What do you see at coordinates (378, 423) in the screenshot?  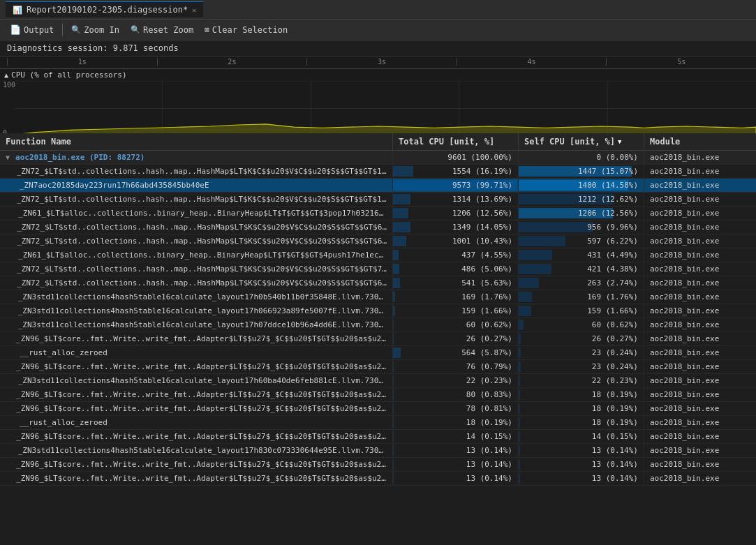 I see `table-row: __rust_alloc_zeroed18 (0.19%)18 (0.19%)a…` at bounding box center [378, 423].